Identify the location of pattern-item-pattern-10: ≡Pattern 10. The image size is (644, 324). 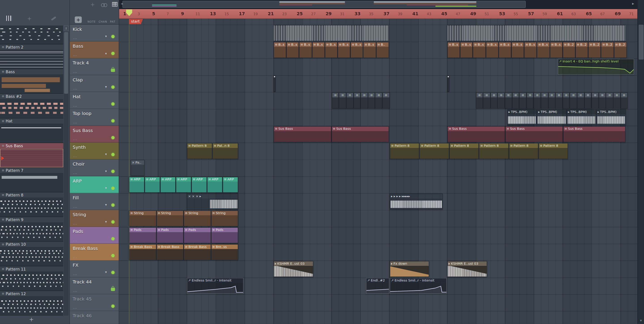
(32, 254).